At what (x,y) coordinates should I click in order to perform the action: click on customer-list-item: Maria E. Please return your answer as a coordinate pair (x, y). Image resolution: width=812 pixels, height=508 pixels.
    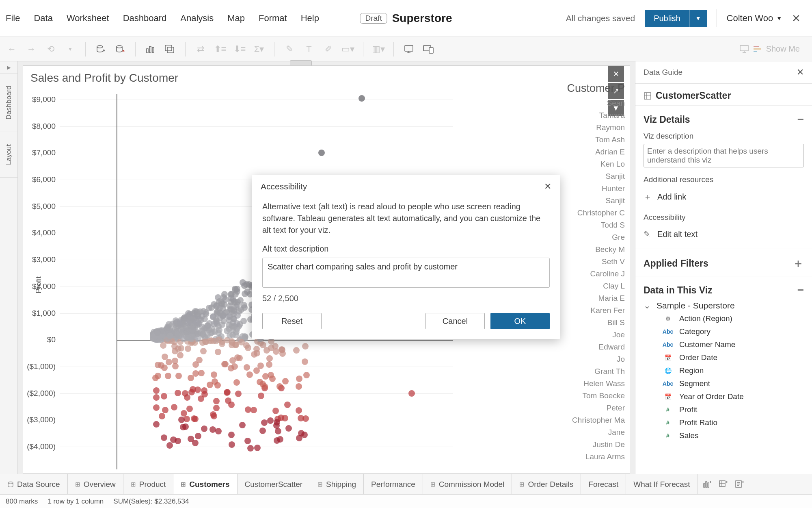
    Looking at the image, I should click on (590, 298).